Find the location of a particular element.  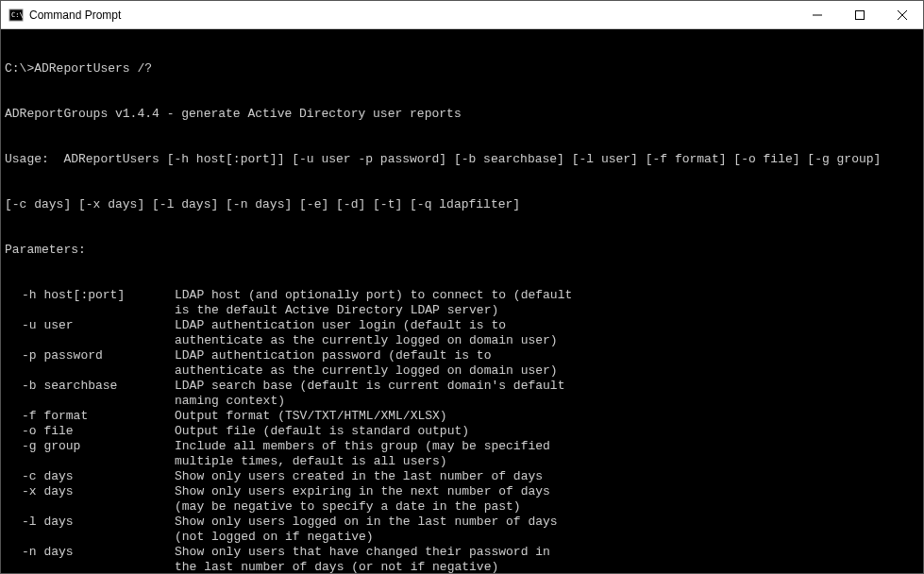

param-flag: -p password is located at coordinates (90, 356).